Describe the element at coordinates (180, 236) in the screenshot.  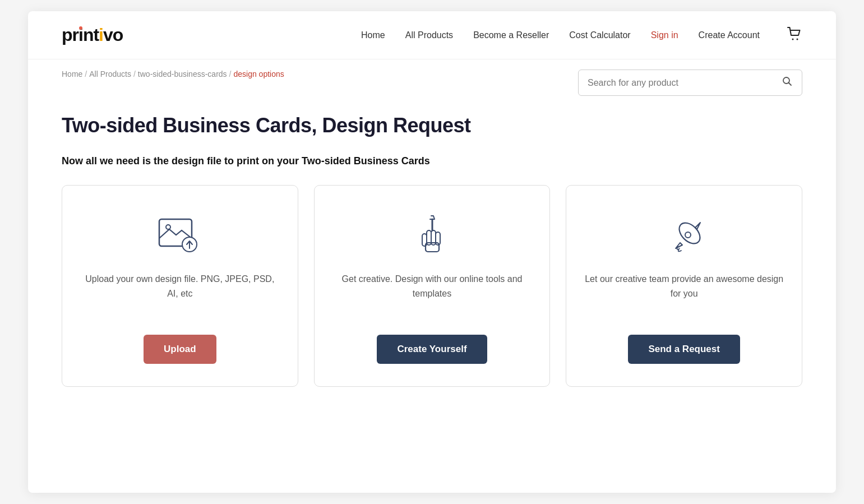
I see `upload-icon` at that location.